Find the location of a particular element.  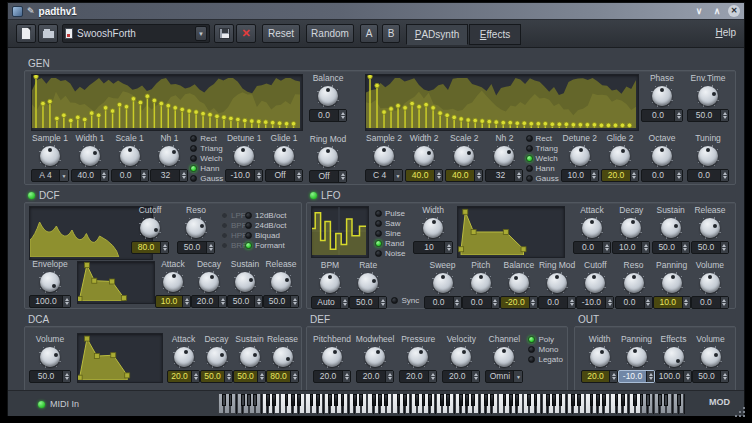

sample-1-knob is located at coordinates (50, 156).